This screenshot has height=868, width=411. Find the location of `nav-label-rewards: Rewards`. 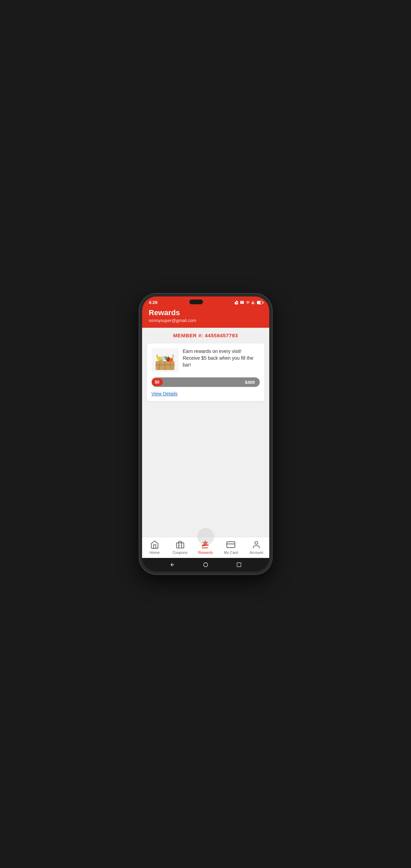

nav-label-rewards: Rewards is located at coordinates (205, 552).